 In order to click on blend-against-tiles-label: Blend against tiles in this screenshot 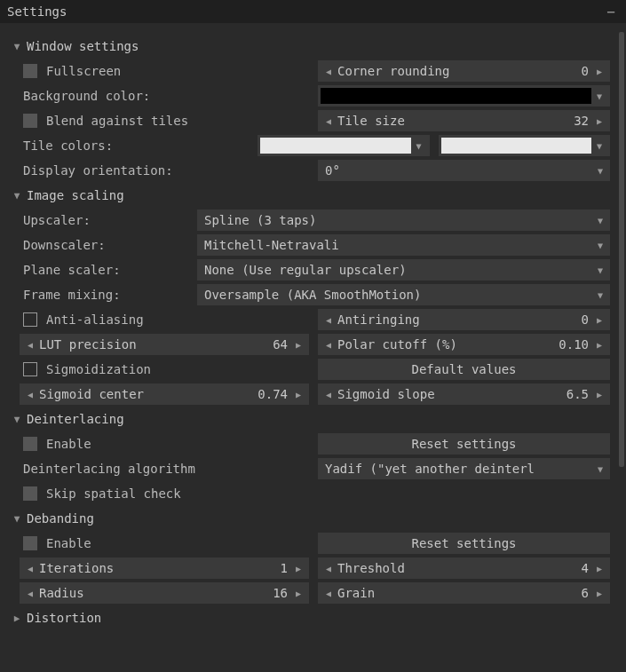, I will do `click(117, 121)`.